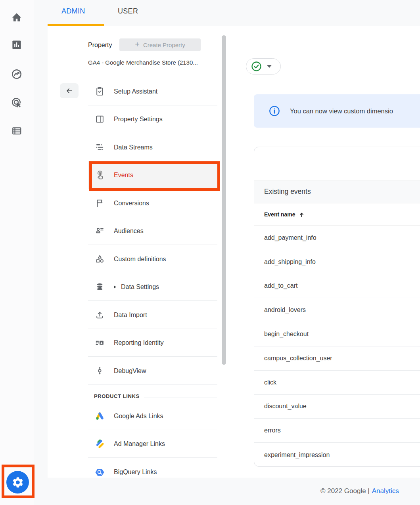 The height and width of the screenshot is (505, 420). Describe the element at coordinates (140, 287) in the screenshot. I see `menu-item-label: Data Settings` at that location.